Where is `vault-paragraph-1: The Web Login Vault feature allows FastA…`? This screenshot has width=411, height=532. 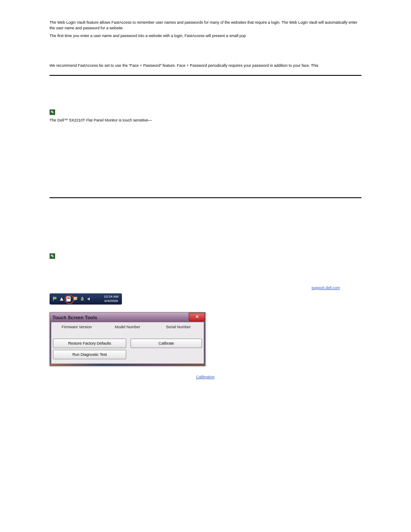
vault-paragraph-1: The Web Login Vault feature allows FastA… is located at coordinates (206, 25).